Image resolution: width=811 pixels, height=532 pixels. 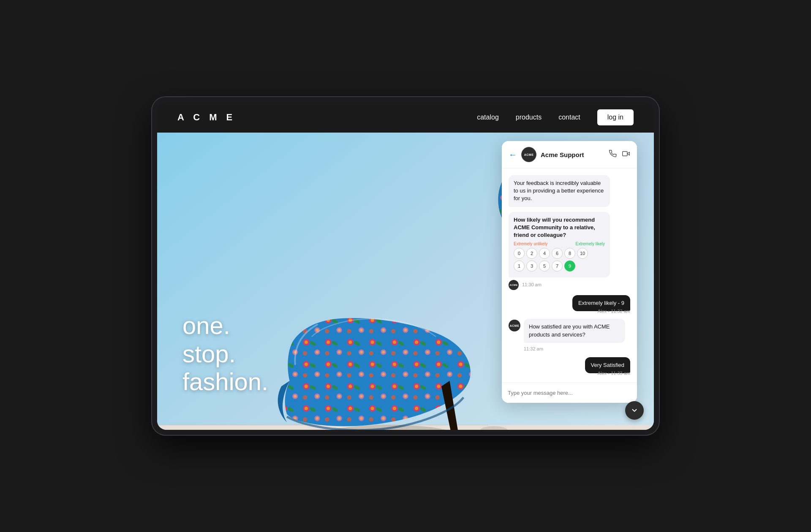 What do you see at coordinates (569, 272) in the screenshot?
I see `chat-widget: ← ACME Acme Support` at bounding box center [569, 272].